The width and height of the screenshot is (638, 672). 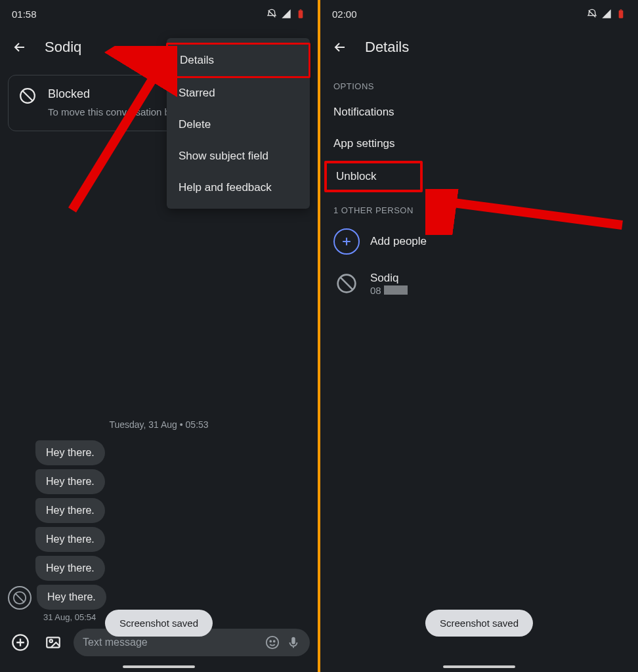 What do you see at coordinates (479, 242) in the screenshot?
I see `add-people-row: Add people` at bounding box center [479, 242].